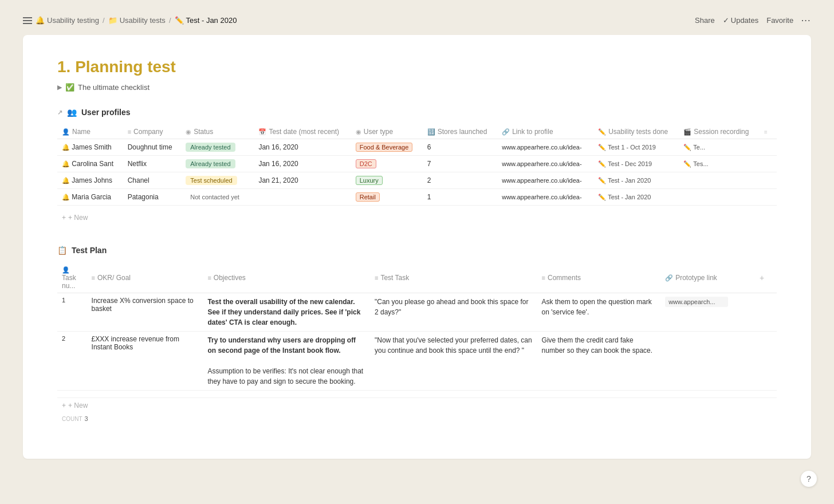  Describe the element at coordinates (137, 21) in the screenshot. I see `breadcrumb-item-2: 📁 Usability tests` at that location.